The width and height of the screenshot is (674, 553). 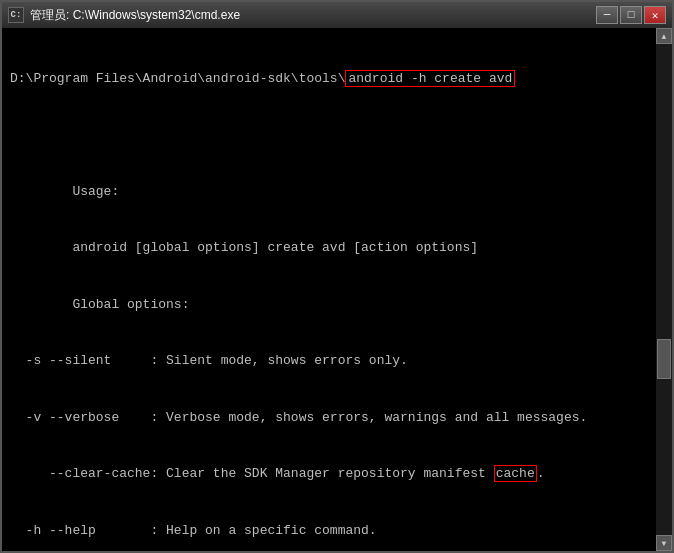 I want to click on scrollbar-thumb, so click(x=664, y=359).